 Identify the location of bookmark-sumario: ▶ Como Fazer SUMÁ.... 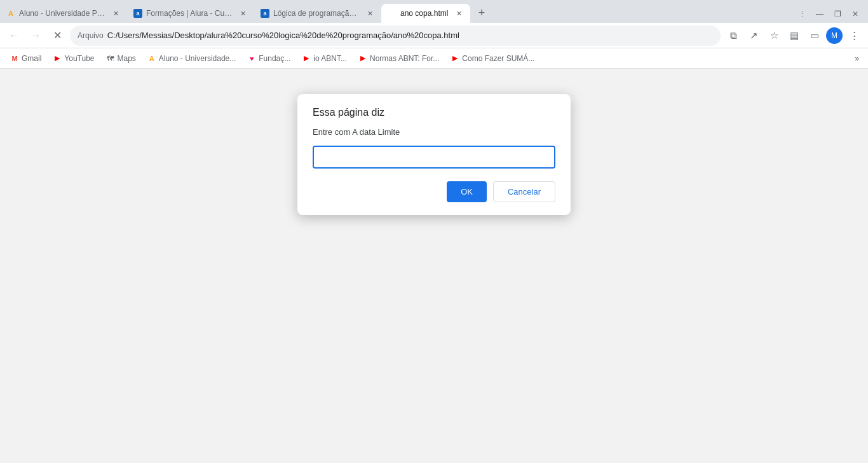
(492, 59).